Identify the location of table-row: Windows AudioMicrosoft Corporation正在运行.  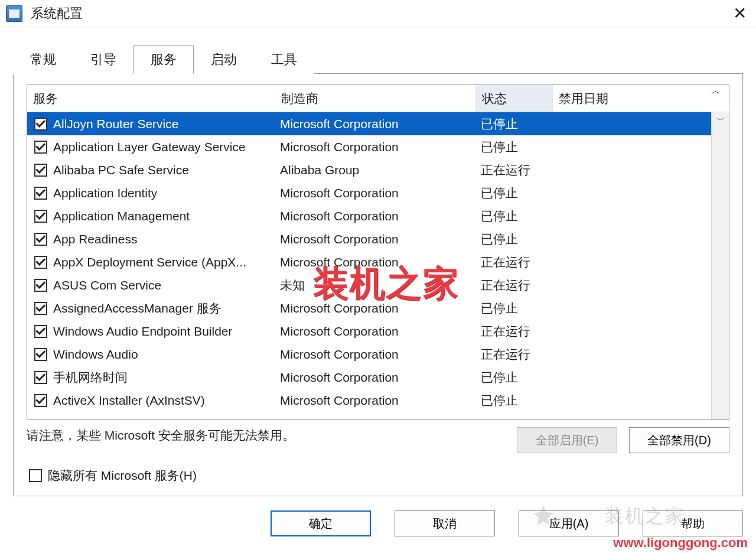
(369, 354).